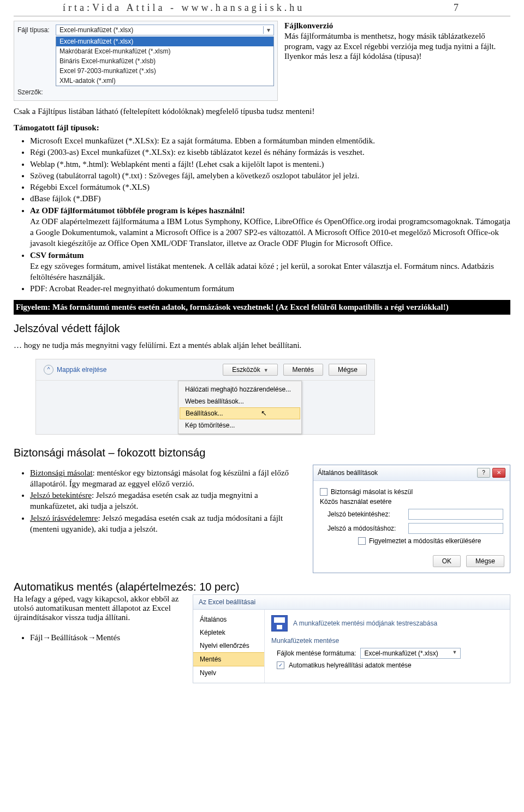 The image size is (524, 812). Describe the element at coordinates (75, 370) in the screenshot. I see `hide-folders-link: ^ Mappák elrejtése` at that location.